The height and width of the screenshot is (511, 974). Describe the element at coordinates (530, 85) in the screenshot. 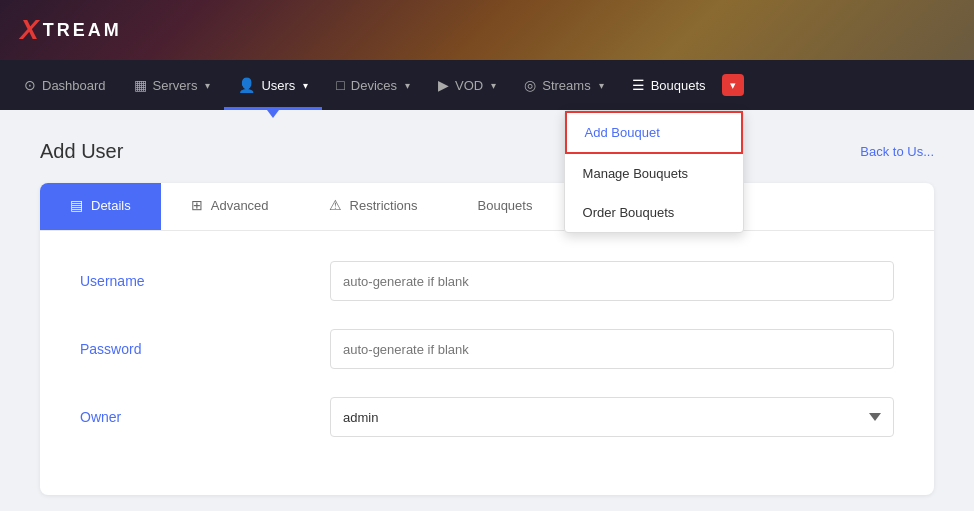

I see `streams-icon: ◎` at that location.